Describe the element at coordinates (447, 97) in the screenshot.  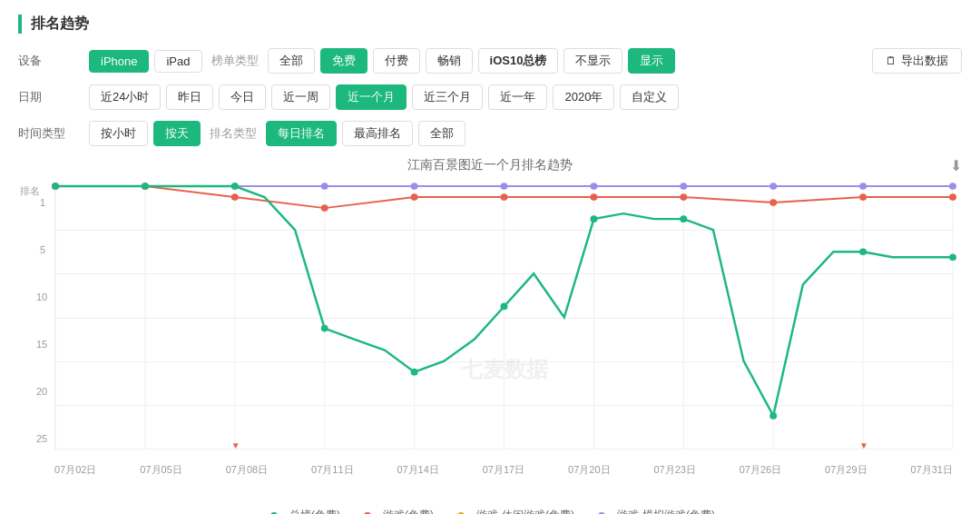
I see `btn-3month: 近三个月` at that location.